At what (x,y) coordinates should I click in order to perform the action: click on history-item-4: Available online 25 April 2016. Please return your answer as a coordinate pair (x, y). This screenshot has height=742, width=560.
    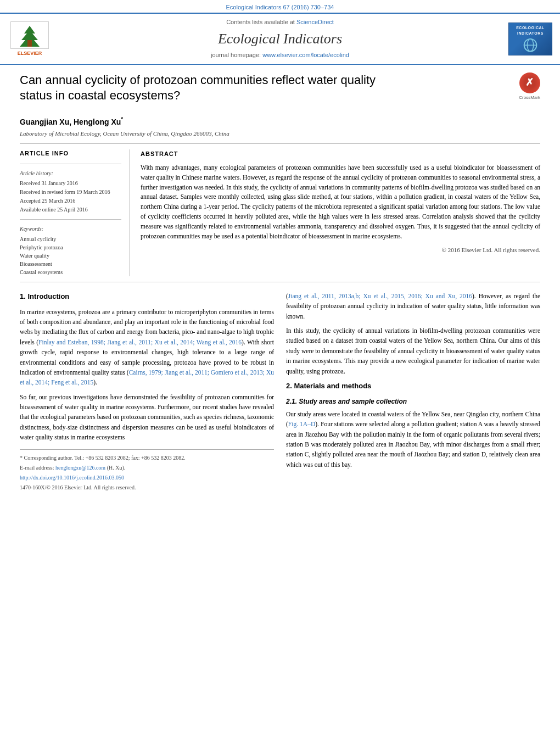
    Looking at the image, I should click on (70, 210).